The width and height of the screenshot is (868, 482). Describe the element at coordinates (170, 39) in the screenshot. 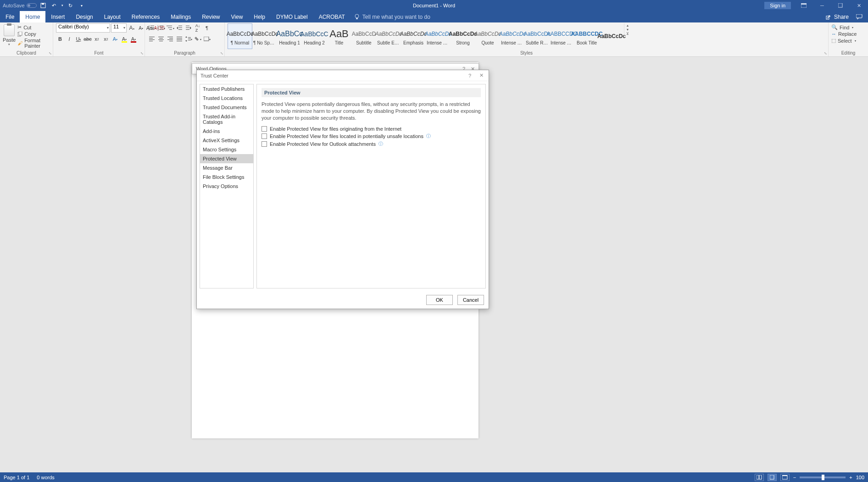

I see `align-right-button` at that location.